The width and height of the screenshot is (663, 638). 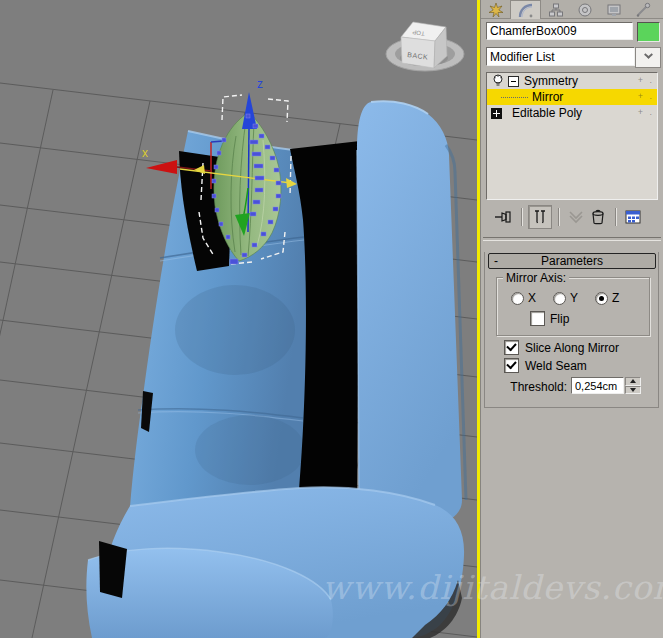 What do you see at coordinates (504, 217) in the screenshot?
I see `pin-stack-button` at bounding box center [504, 217].